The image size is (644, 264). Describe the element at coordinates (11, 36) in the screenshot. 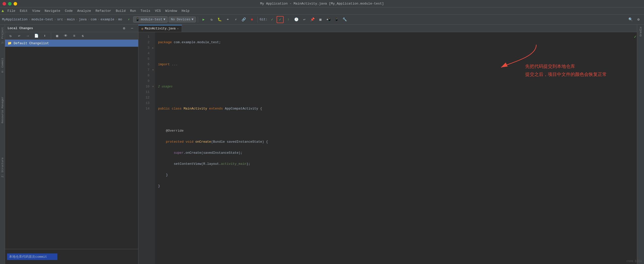

I see `refresh-button: ↻` at that location.